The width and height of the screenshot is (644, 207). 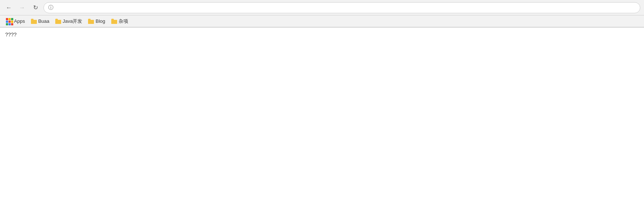 What do you see at coordinates (322, 21) in the screenshot?
I see `bookmarks-bar: Apps Buaa Java开发 Blog 杂项` at bounding box center [322, 21].